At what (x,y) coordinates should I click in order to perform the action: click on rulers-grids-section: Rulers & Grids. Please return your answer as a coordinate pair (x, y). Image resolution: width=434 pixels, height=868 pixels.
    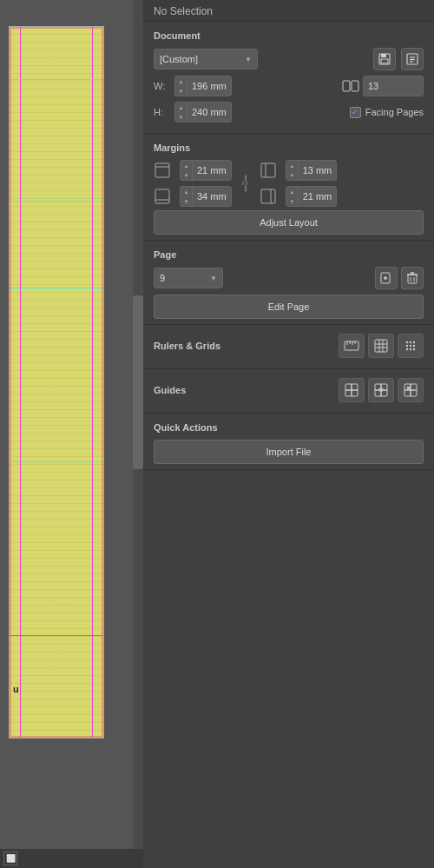
    Looking at the image, I should click on (288, 348).